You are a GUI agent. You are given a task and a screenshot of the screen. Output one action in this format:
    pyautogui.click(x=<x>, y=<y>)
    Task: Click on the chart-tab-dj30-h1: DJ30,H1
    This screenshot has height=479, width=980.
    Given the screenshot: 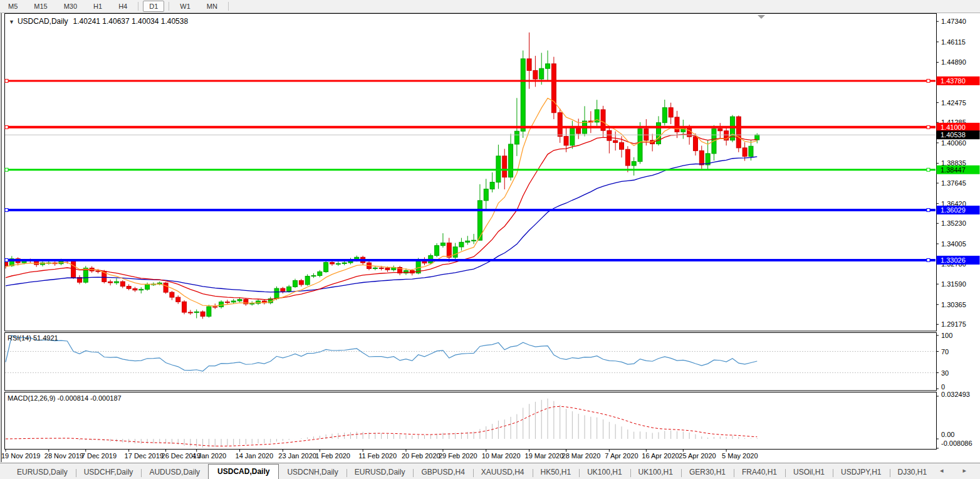 What is the action you would take?
    pyautogui.click(x=912, y=472)
    